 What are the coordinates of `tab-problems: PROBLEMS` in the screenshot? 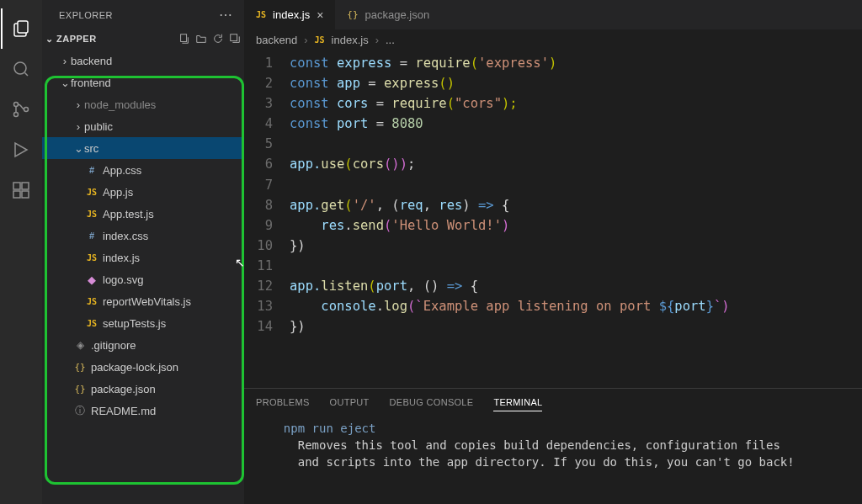 It's located at (283, 404).